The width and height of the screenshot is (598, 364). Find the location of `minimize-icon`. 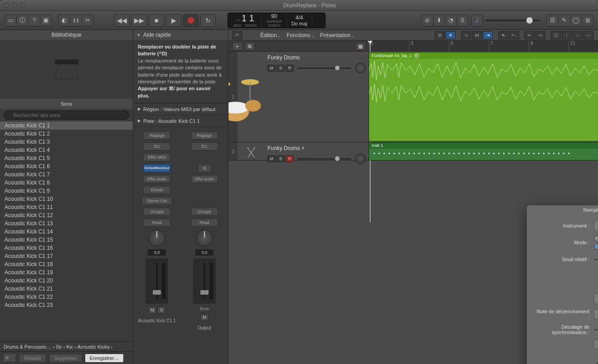

minimize-icon is located at coordinates (15, 5).